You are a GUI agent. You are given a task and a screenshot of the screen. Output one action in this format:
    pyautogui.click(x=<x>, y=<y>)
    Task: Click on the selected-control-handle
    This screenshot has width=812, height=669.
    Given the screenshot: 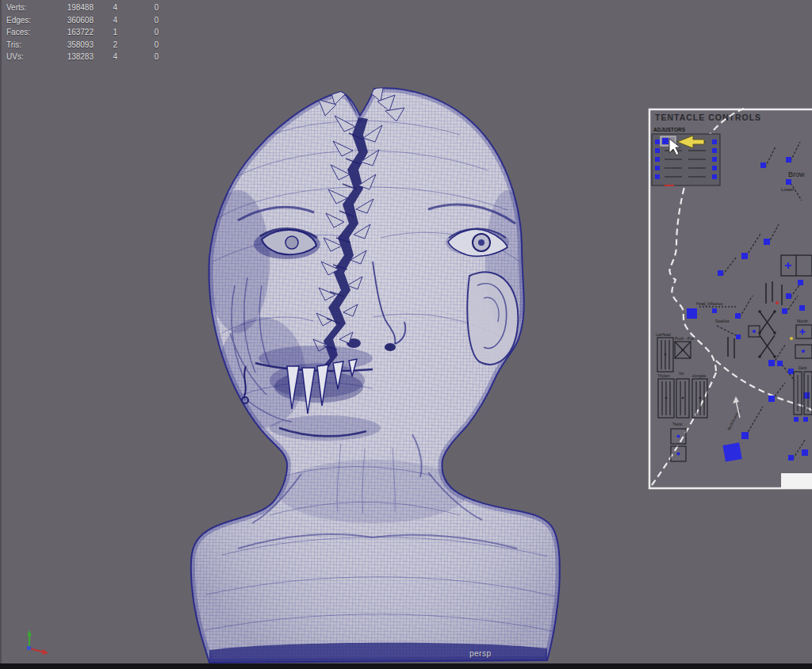 What is the action you would take?
    pyautogui.click(x=732, y=452)
    